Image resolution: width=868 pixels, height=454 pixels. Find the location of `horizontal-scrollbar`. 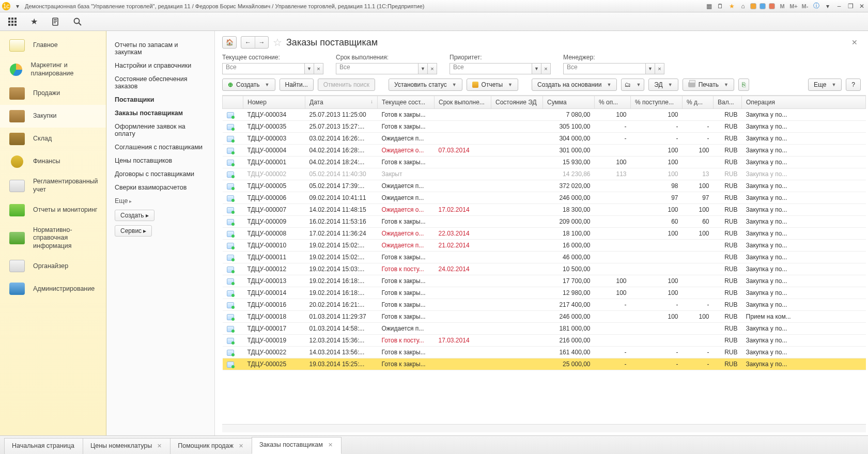

horizontal-scrollbar is located at coordinates (544, 428).